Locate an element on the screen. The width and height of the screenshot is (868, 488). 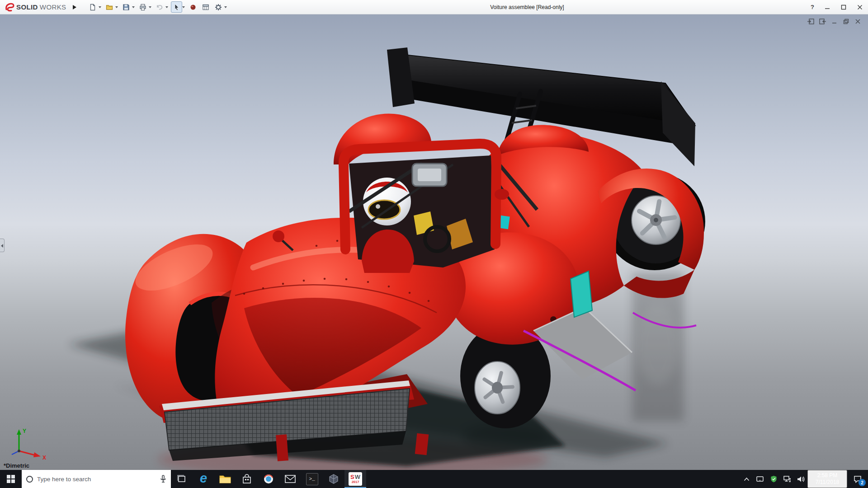
tray-network-button is located at coordinates (787, 479).